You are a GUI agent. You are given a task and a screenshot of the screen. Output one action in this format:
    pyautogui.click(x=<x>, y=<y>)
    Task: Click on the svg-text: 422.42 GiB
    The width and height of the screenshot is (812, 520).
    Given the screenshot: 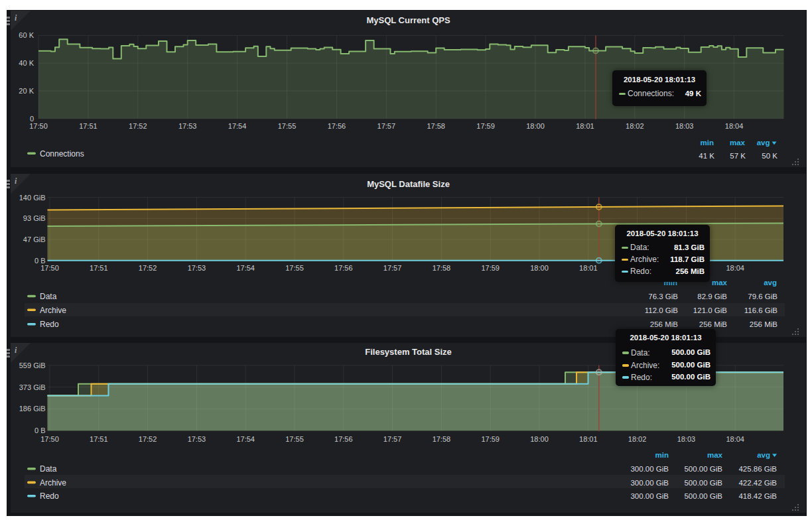 What is the action you would take?
    pyautogui.click(x=758, y=483)
    